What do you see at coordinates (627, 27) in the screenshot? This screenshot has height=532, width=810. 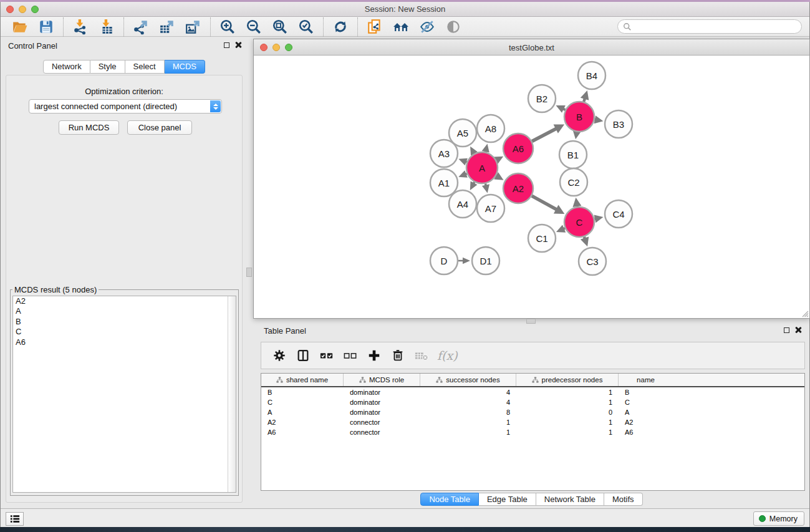 I see `search-icon` at bounding box center [627, 27].